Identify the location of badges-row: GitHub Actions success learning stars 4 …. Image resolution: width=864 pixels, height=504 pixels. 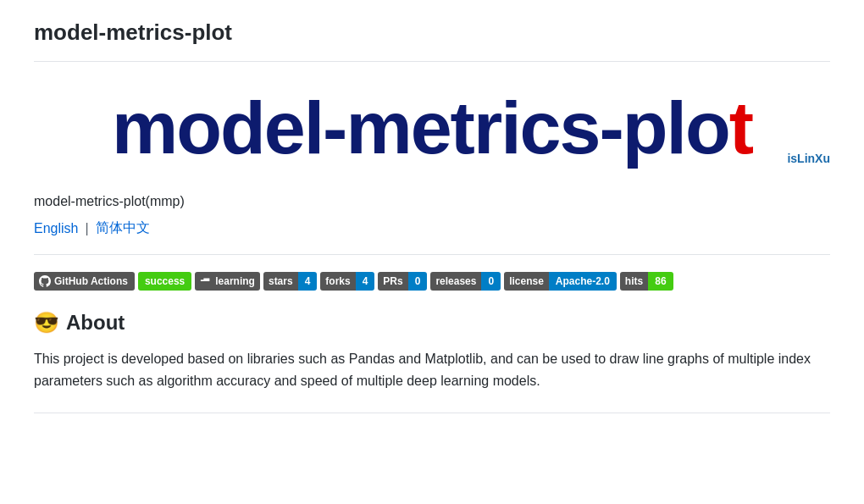
(432, 281).